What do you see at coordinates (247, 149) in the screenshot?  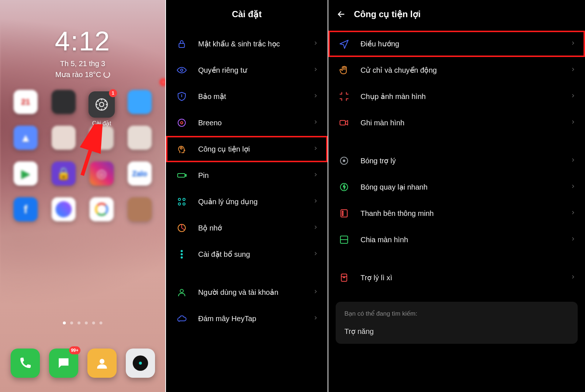 I see `settings-row-tools-head: Công cụ tiện lợi` at bounding box center [247, 149].